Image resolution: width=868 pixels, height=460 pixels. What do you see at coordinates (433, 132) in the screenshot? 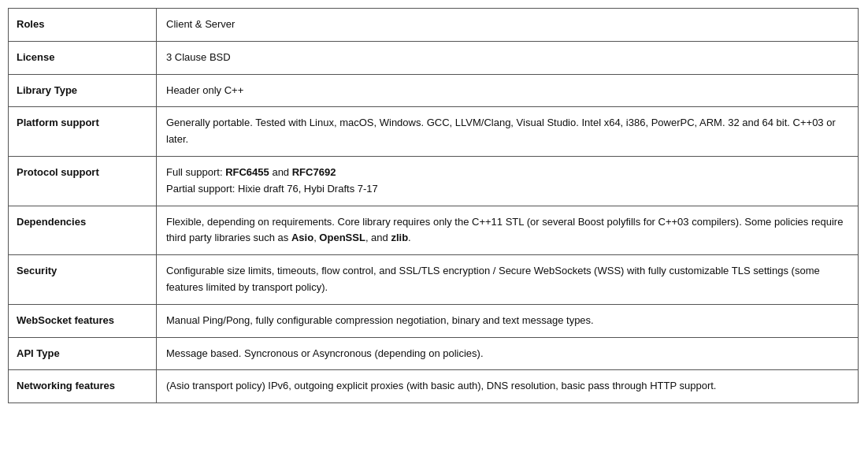
I see `table-row: Platform supportGenerally portable. Test…` at bounding box center [433, 132].